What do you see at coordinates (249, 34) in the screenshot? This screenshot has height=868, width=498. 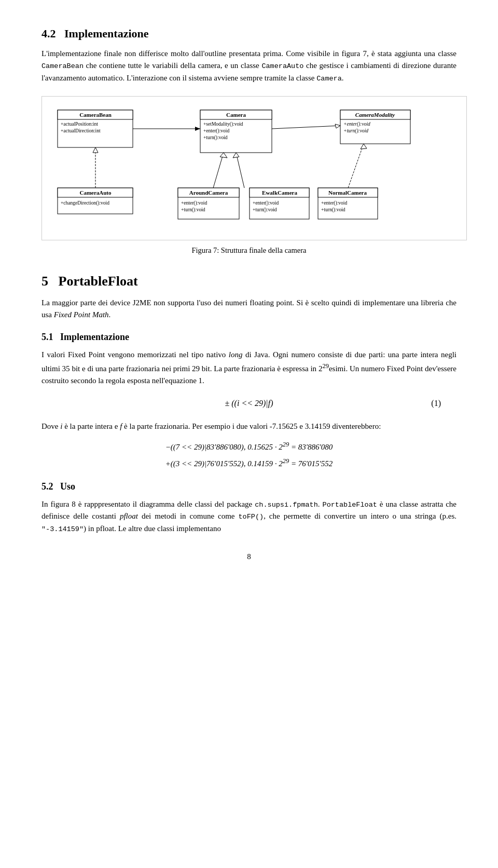 I see `section-42-title: 4.2 Implementazione` at bounding box center [249, 34].